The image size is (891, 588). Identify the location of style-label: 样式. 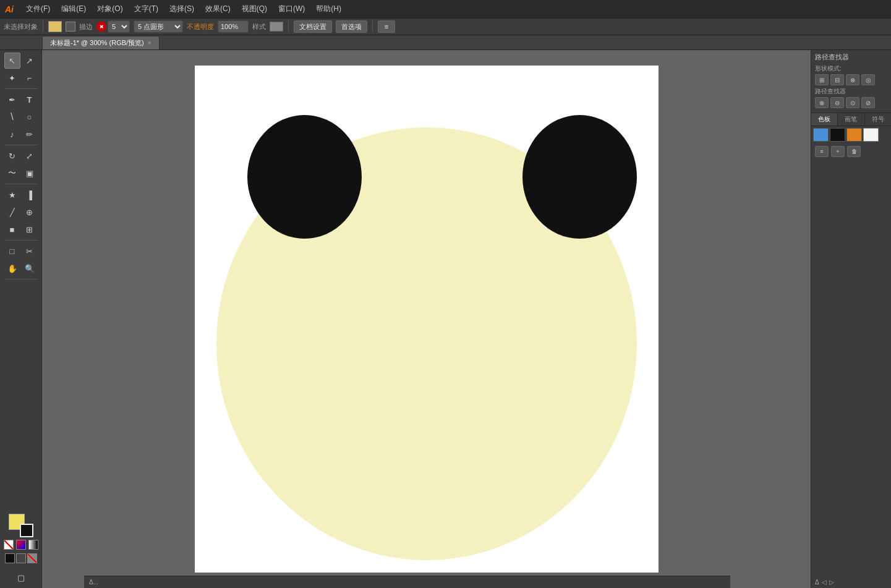
(259, 27).